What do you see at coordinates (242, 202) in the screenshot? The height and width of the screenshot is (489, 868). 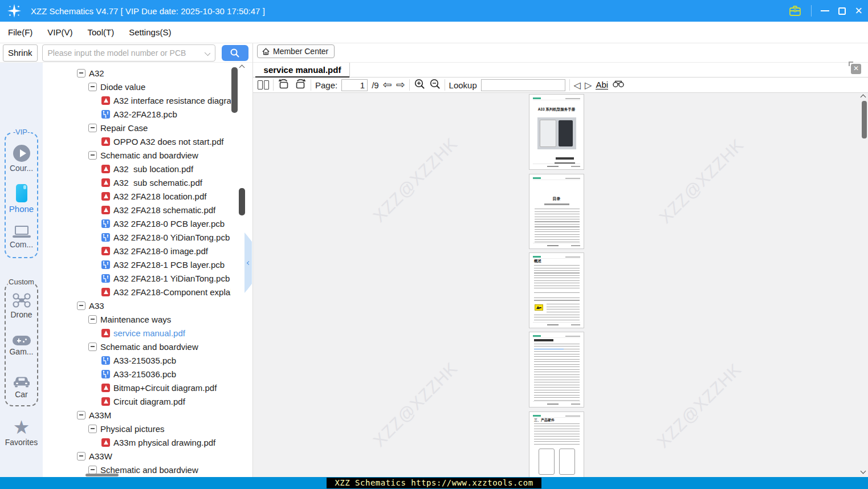 I see `panel-scrollbar-thumb` at bounding box center [242, 202].